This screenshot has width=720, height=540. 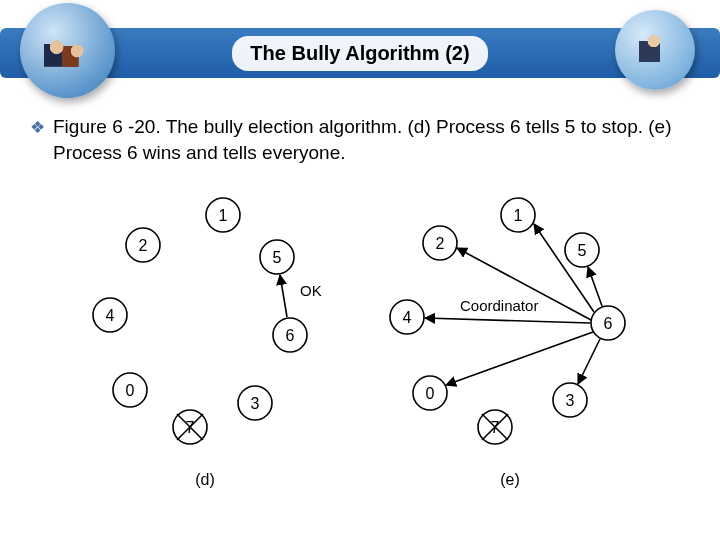 I want to click on bullet-text: Figure 6 -20. The bully election algorit…, so click(x=372, y=140).